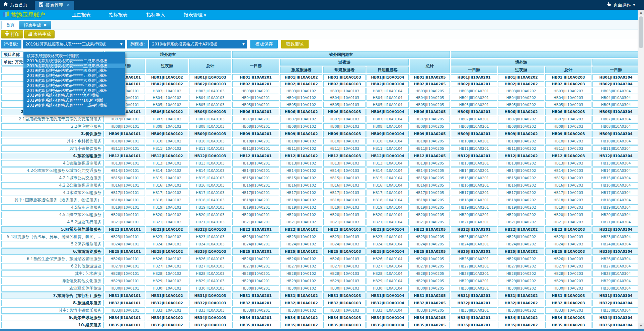 The image size is (644, 331). I want to click on data-cell: HB30|III10A0102, so click(301, 288).